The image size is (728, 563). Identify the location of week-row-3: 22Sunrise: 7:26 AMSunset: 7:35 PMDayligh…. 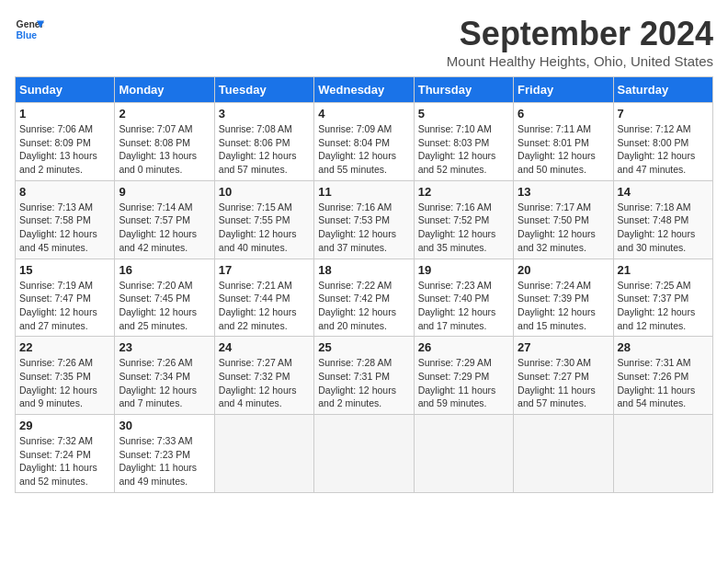
(364, 375).